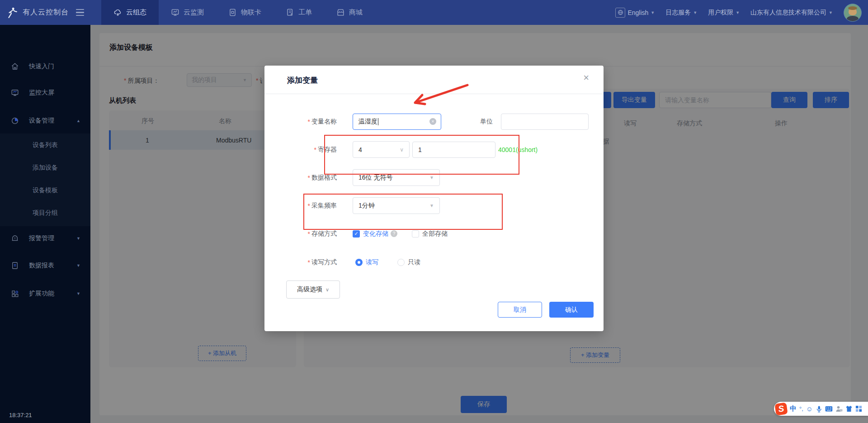  I want to click on read-write-radio, so click(359, 262).